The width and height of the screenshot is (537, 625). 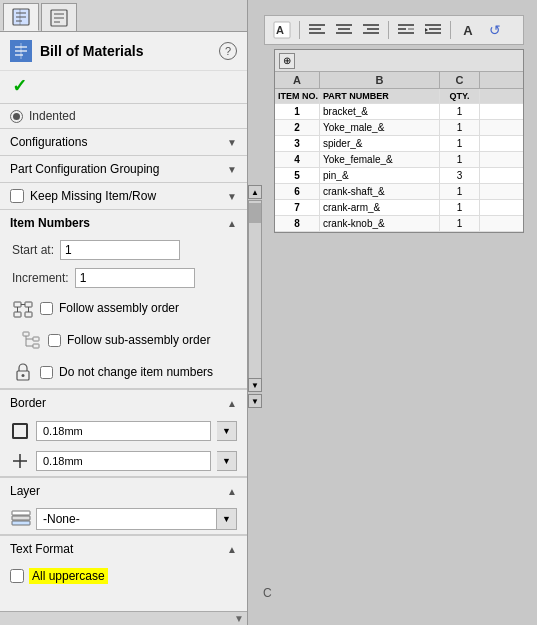 What do you see at coordinates (450, 30) in the screenshot?
I see `toolbar-sep3` at bounding box center [450, 30].